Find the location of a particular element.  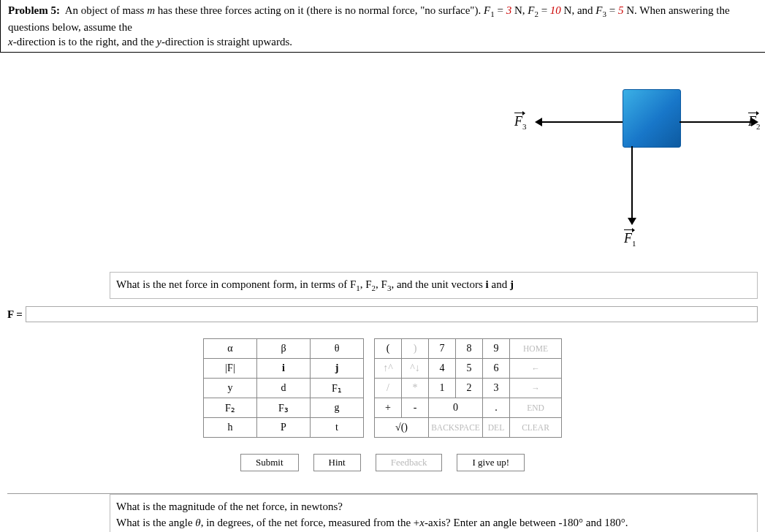

block is located at coordinates (652, 118).